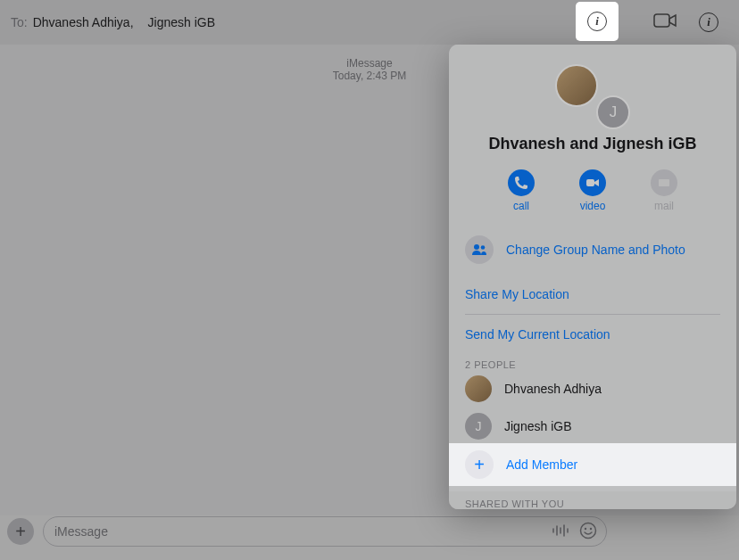  Describe the element at coordinates (593, 465) in the screenshot. I see `add-member-row: + Add Member` at that location.